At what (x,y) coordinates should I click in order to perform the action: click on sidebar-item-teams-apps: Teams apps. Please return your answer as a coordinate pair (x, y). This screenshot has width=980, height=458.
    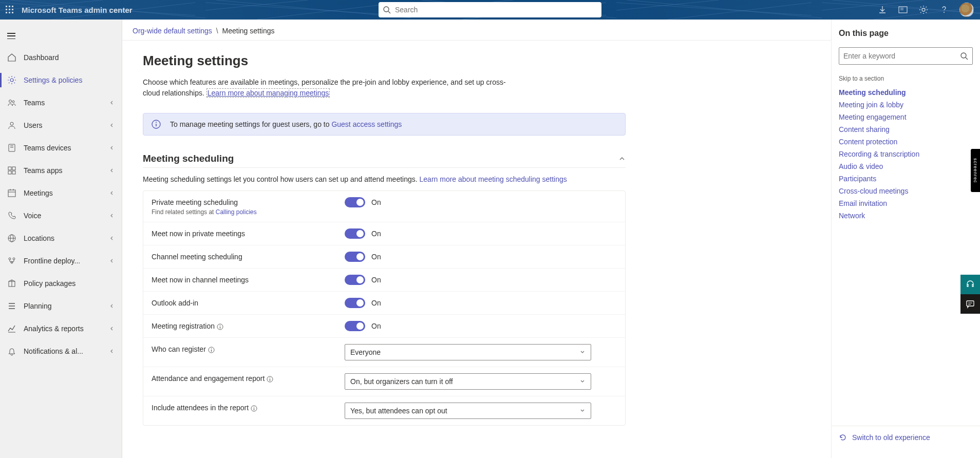
    Looking at the image, I should click on (61, 170).